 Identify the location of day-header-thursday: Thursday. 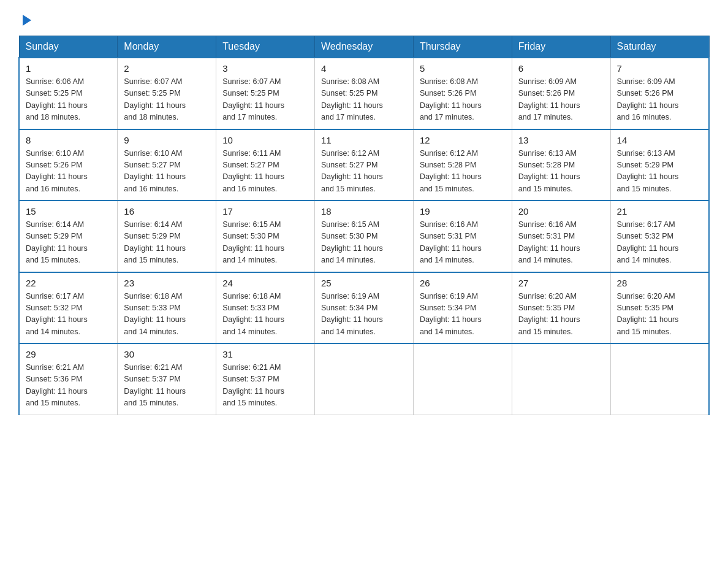
(462, 47).